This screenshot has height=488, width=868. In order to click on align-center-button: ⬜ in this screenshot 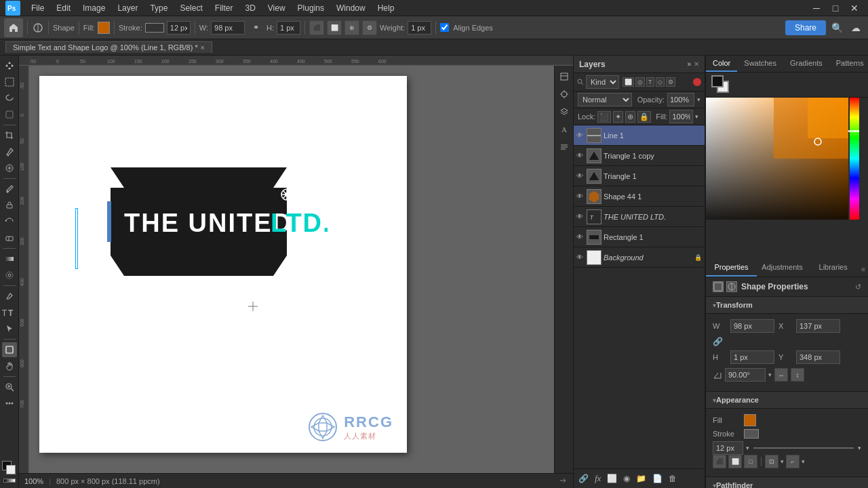, I will do `click(334, 28)`.